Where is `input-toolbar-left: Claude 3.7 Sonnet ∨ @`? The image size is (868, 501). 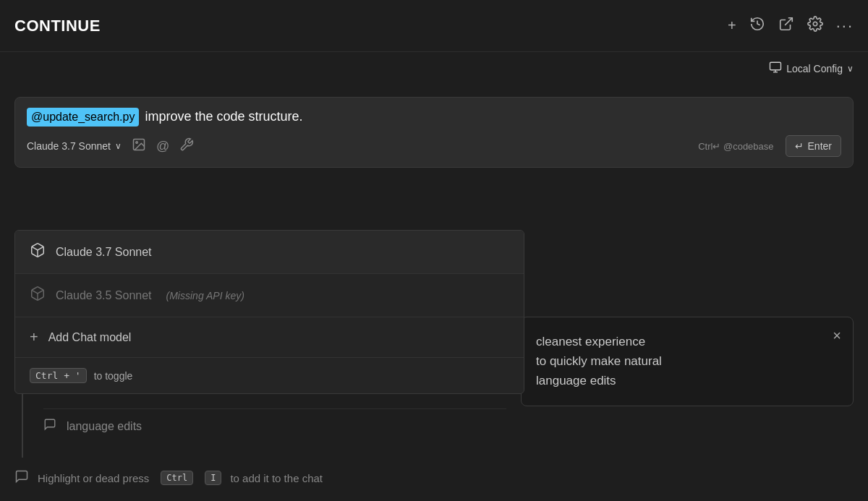
input-toolbar-left: Claude 3.7 Sonnet ∨ @ is located at coordinates (110, 146).